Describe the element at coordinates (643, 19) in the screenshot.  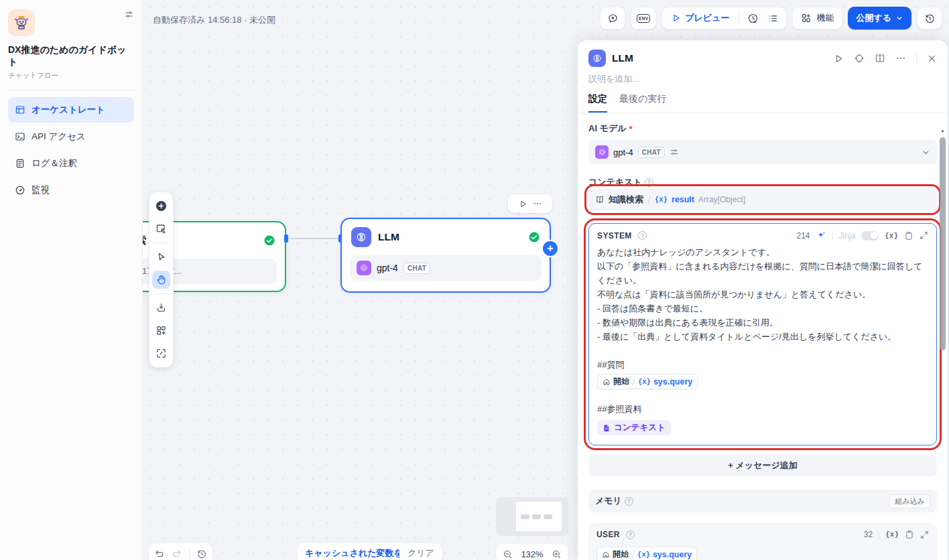
I see `env-icon: ENV` at that location.